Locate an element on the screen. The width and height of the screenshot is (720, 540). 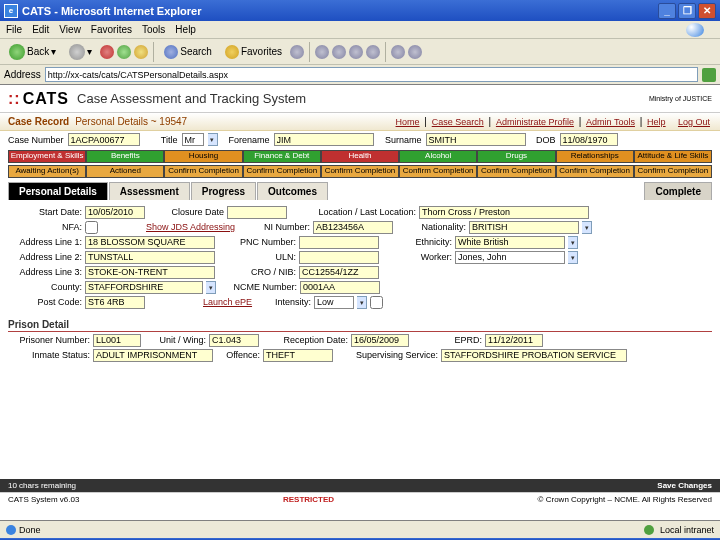
ie-throbber-icon is located at coordinates (695, 30).